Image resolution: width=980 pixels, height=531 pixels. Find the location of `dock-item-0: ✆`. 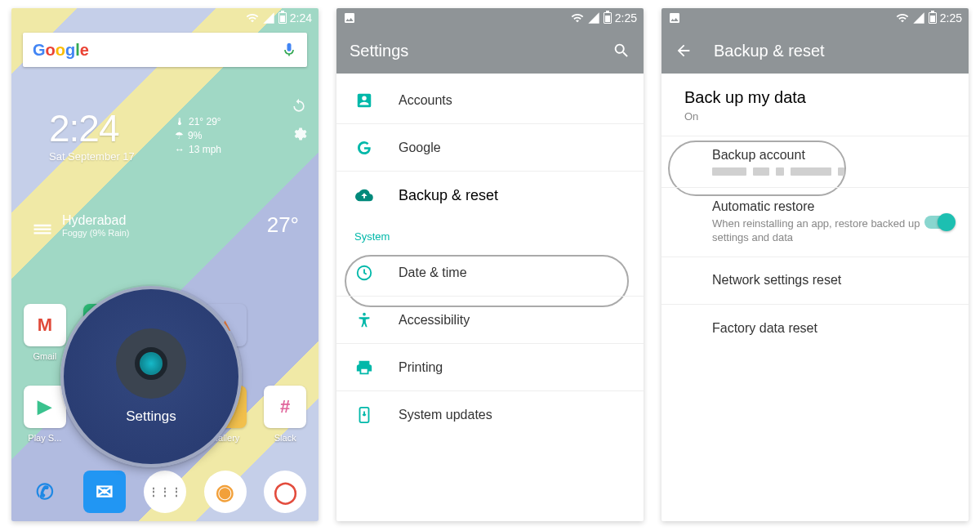

dock-item-0: ✆ is located at coordinates (45, 492).